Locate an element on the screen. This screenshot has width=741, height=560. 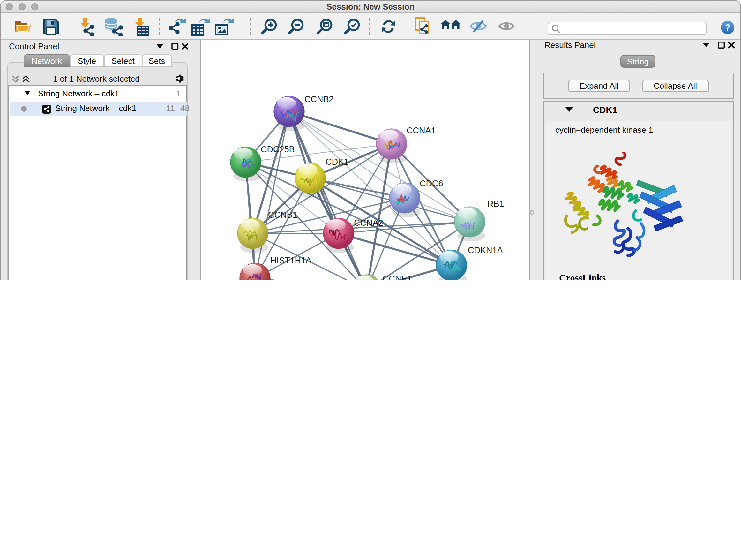
svg-text: HIST1H1A is located at coordinates (291, 261).